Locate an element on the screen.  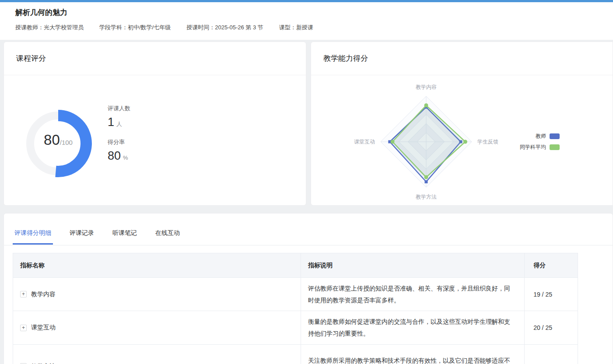
donut-center-label: 80/100 is located at coordinates (58, 144).